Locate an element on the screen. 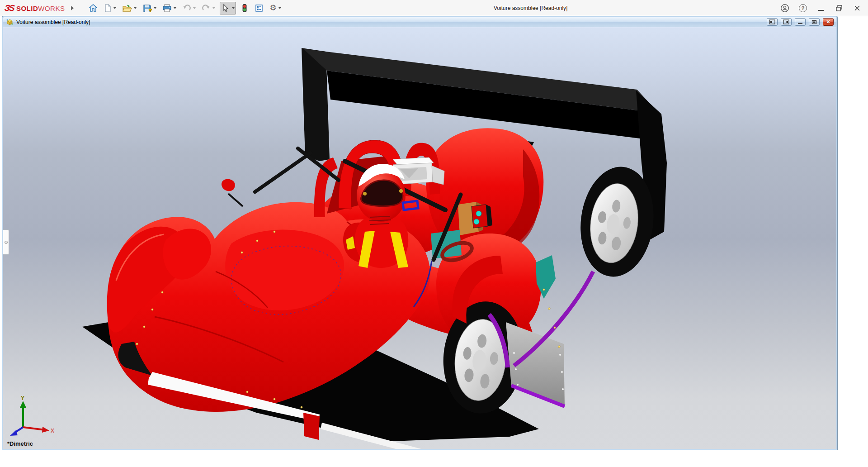 The height and width of the screenshot is (467, 868). toolbar-save-button is located at coordinates (149, 8).